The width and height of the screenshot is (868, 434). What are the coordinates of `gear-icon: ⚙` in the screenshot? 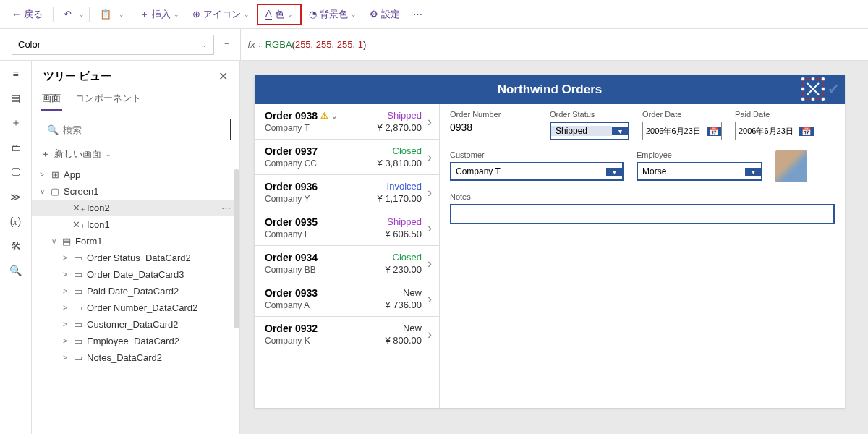 It's located at (374, 14).